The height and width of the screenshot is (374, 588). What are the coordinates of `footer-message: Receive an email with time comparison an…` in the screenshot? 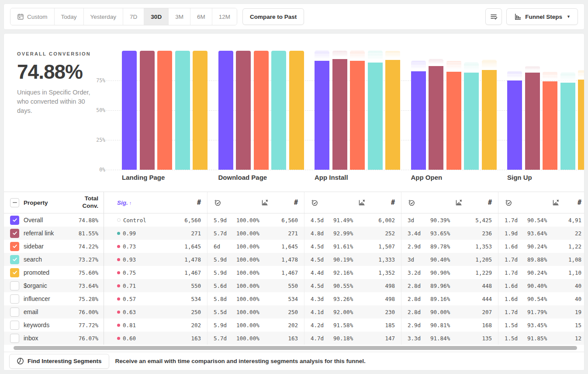 It's located at (240, 361).